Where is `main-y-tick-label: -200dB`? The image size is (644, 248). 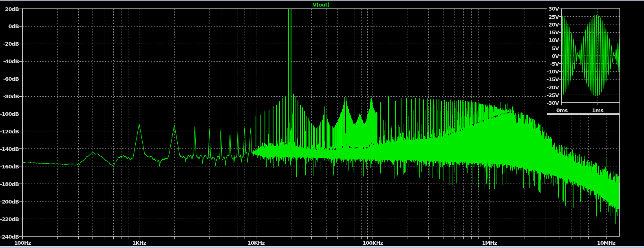
main-y-tick-label: -200dB is located at coordinates (9, 202).